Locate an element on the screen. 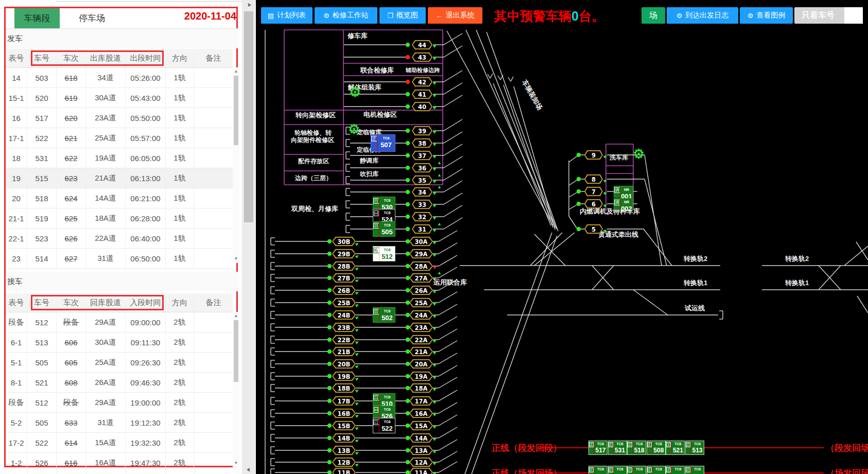  track-badge: 25A is located at coordinates (421, 303).